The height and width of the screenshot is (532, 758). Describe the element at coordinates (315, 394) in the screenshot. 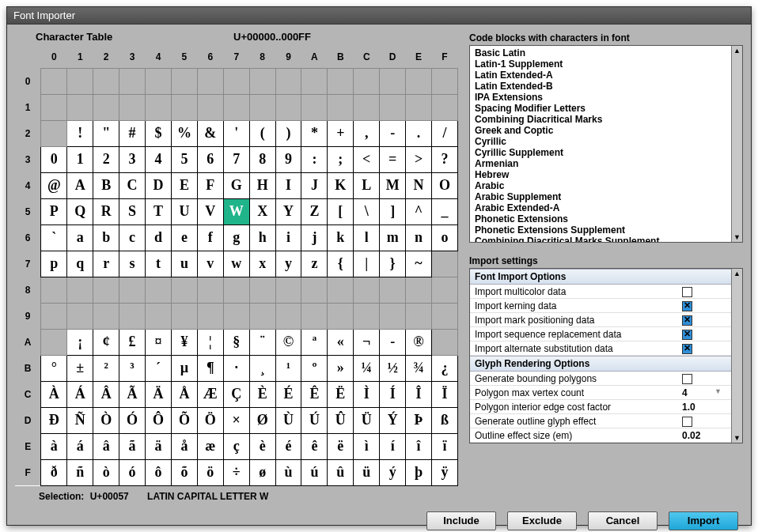

I see `glyph-cell: Ê` at that location.